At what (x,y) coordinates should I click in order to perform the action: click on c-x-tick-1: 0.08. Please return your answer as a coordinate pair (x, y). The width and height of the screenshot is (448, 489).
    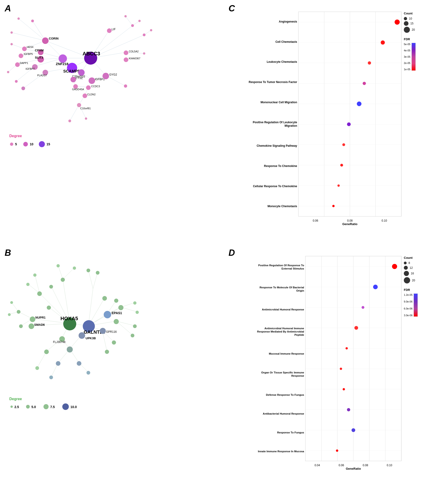
    Looking at the image, I should click on (350, 221).